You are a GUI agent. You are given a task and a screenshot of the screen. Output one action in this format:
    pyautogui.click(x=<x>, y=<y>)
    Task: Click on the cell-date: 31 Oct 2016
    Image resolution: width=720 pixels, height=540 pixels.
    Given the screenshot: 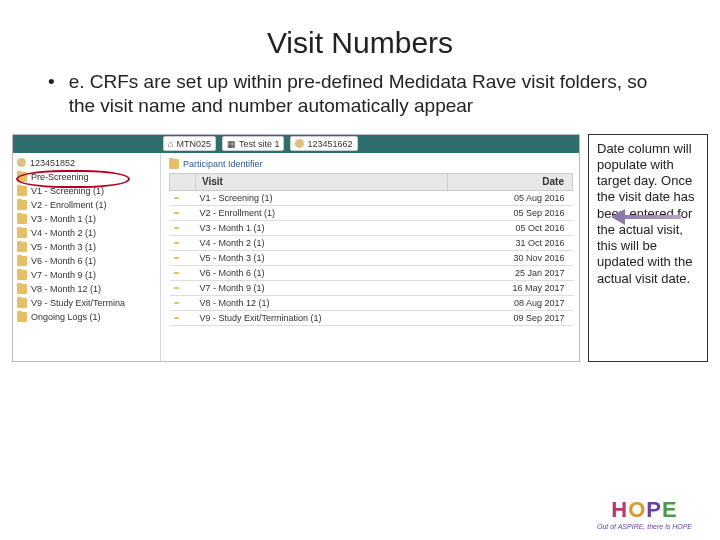 What is the action you would take?
    pyautogui.click(x=510, y=242)
    